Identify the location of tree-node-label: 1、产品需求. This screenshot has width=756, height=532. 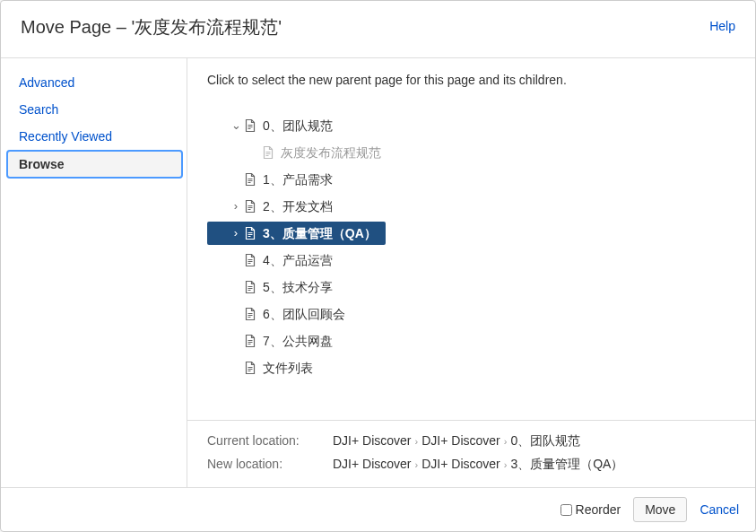
(298, 179).